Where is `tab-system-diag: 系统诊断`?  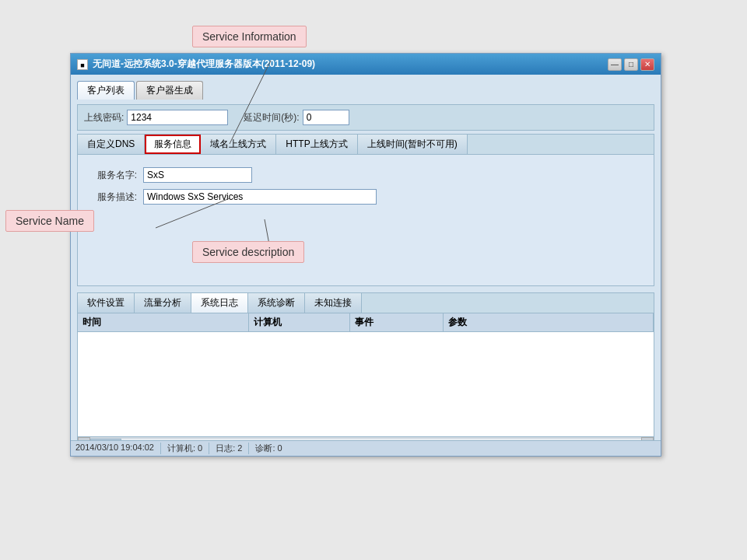
tab-system-diag: 系统诊断 is located at coordinates (277, 303).